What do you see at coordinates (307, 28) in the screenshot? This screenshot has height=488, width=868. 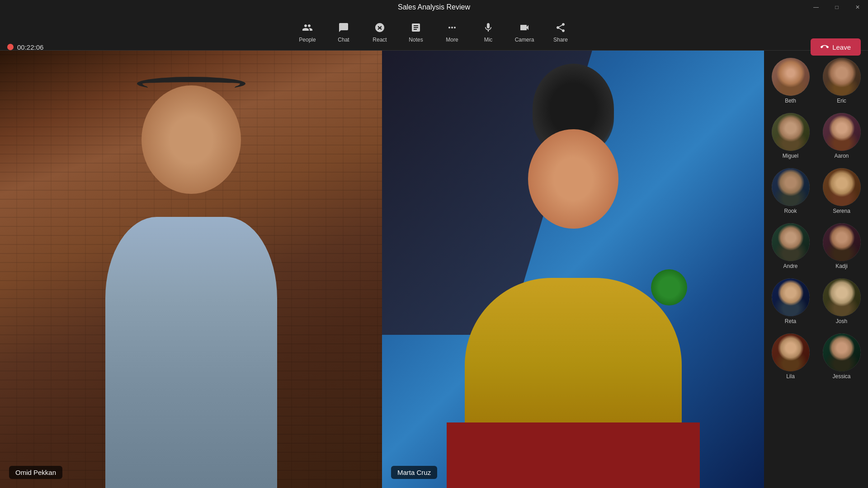 I see `people-icon` at bounding box center [307, 28].